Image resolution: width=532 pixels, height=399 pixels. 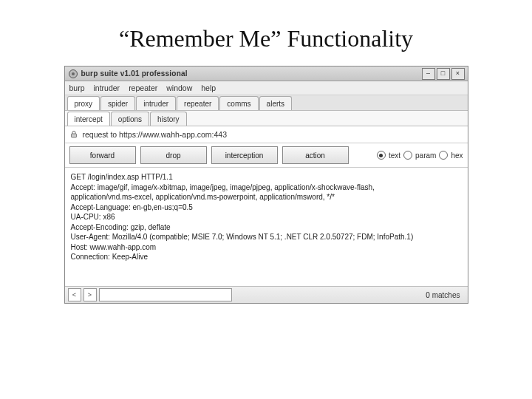 I want to click on drop-button: drop, so click(x=174, y=155).